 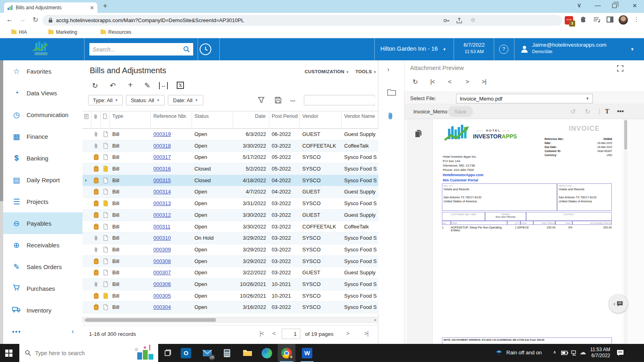 I want to click on key-icon, so click(x=446, y=21).